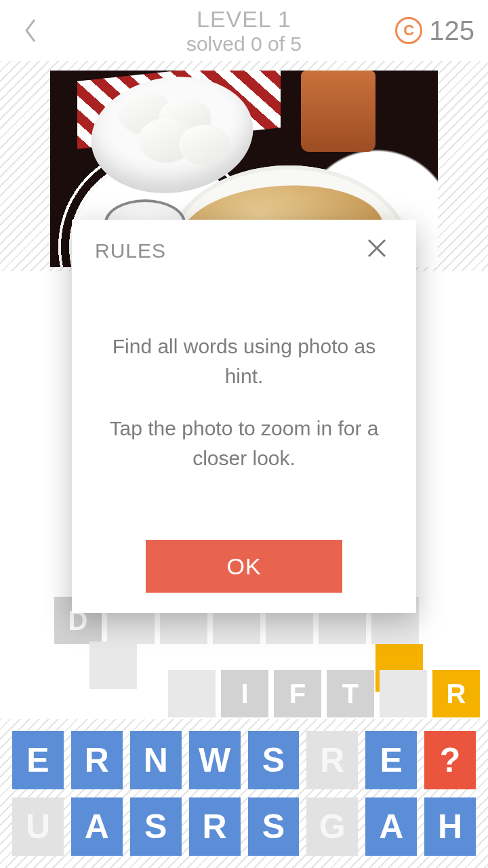 This screenshot has height=868, width=488. I want to click on letter-tile: W, so click(215, 760).